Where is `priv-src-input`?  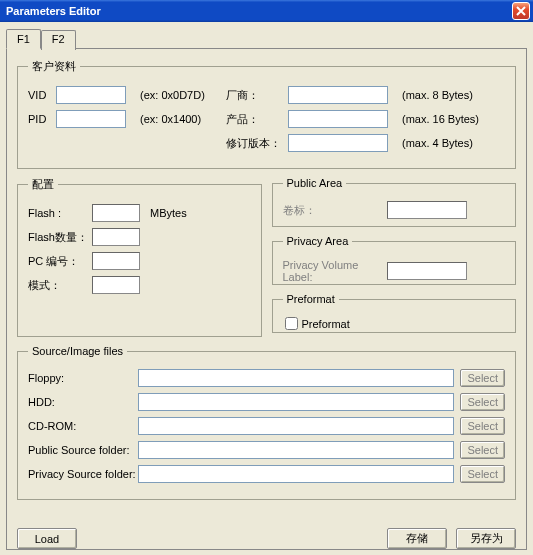 priv-src-input is located at coordinates (296, 474).